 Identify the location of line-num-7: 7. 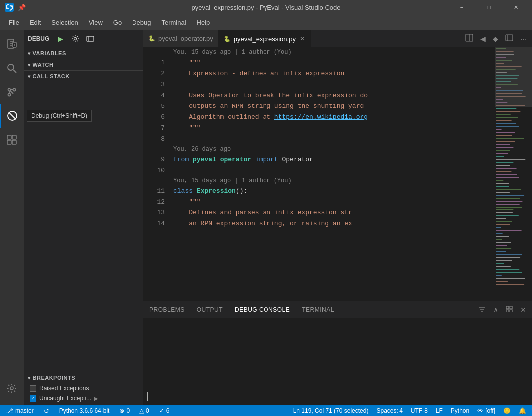
(157, 128).